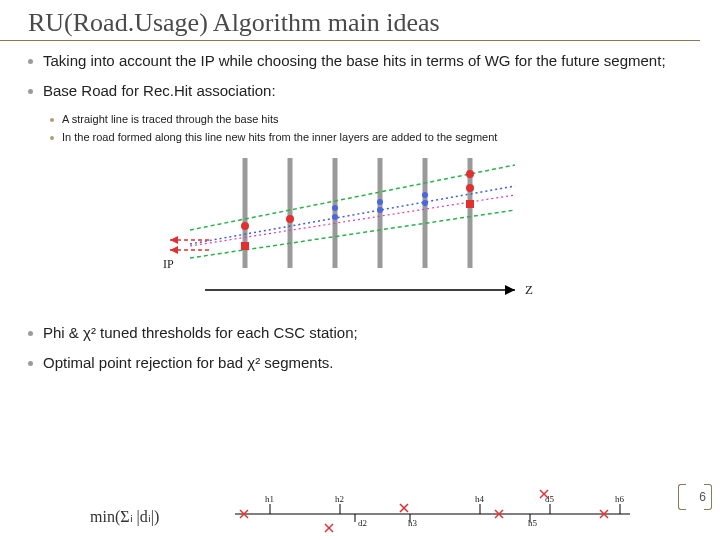 This screenshot has width=720, height=540. I want to click on bullet-text: Taking into account the IP while choosin…, so click(354, 61).